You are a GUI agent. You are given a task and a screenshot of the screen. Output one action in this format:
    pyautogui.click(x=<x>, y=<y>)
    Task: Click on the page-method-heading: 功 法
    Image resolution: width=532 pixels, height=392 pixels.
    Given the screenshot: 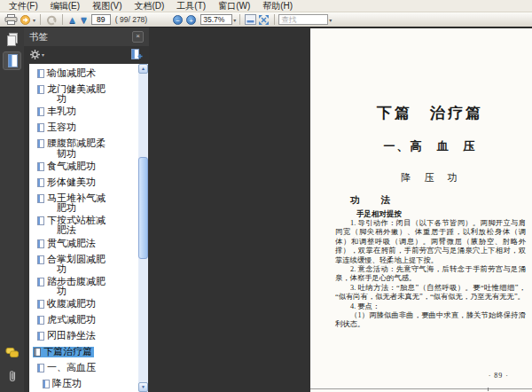 What is the action you would take?
    pyautogui.click(x=371, y=200)
    